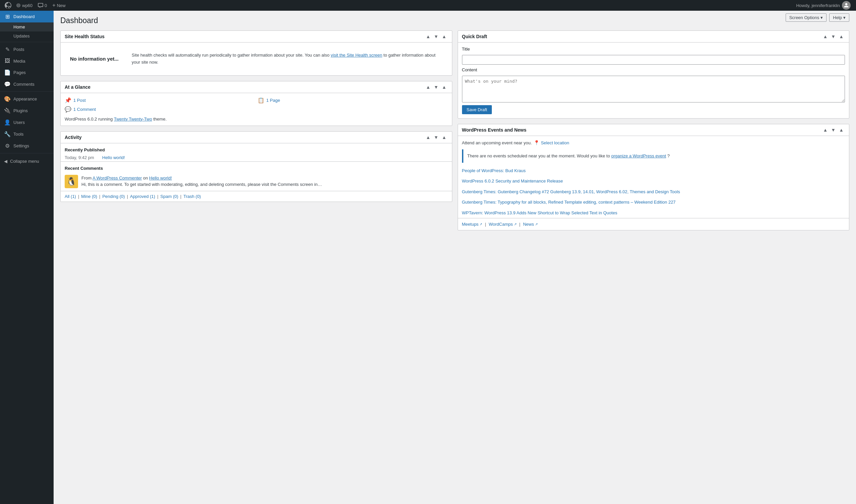 The height and width of the screenshot is (504, 856). What do you see at coordinates (356, 55) in the screenshot?
I see `visit-health-screen-link: visit the Site Health screen` at bounding box center [356, 55].